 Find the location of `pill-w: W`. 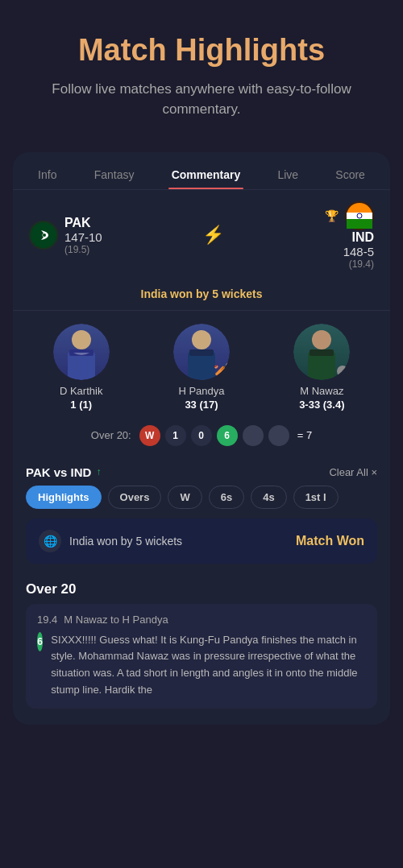

pill-w: W is located at coordinates (185, 498).